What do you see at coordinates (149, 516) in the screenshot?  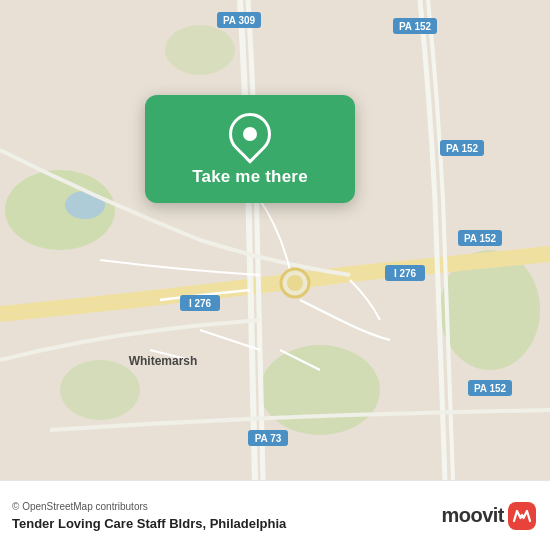 I see `location-info: © OpenStreetMap contributors Tender Lovi…` at bounding box center [149, 516].